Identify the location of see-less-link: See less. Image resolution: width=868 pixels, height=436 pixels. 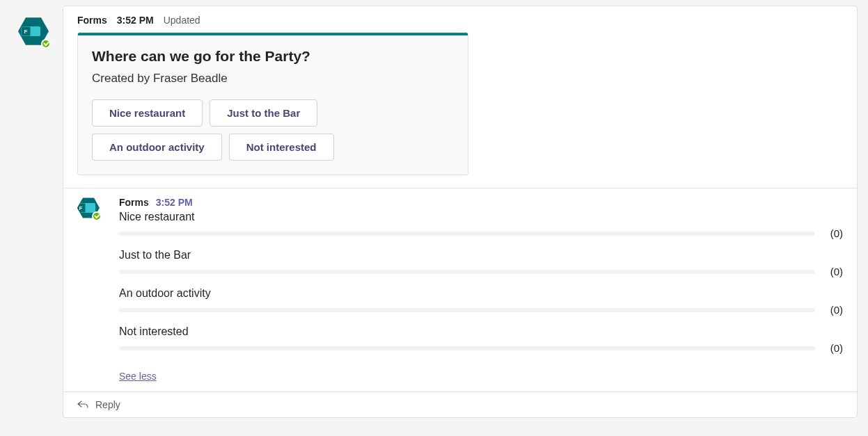
(138, 376).